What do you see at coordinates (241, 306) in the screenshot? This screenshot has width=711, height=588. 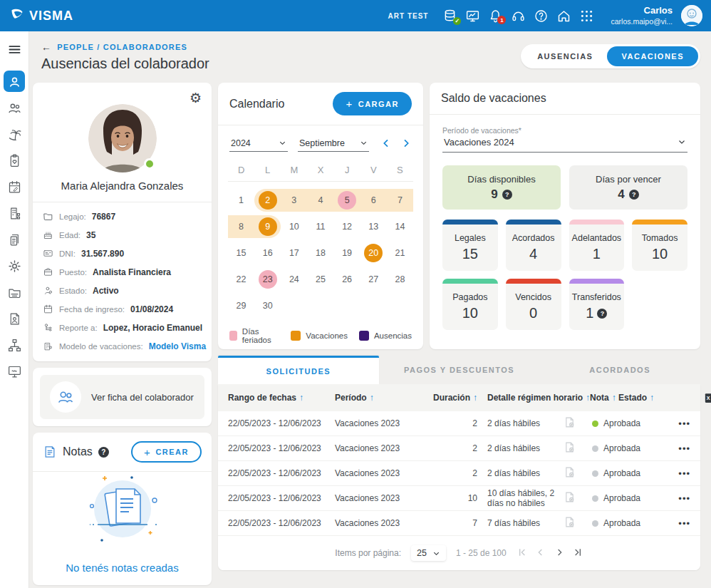 I see `calendar-day: 29` at bounding box center [241, 306].